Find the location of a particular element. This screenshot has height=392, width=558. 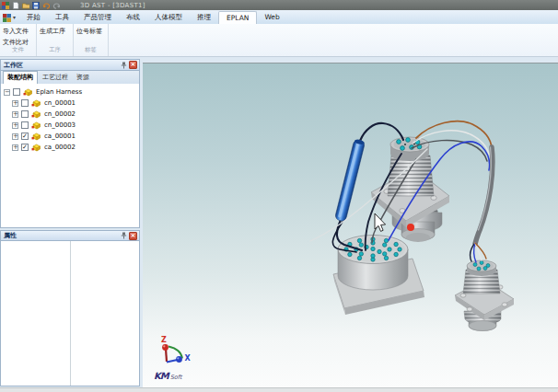

axis-triad: Z X is located at coordinates (177, 350).